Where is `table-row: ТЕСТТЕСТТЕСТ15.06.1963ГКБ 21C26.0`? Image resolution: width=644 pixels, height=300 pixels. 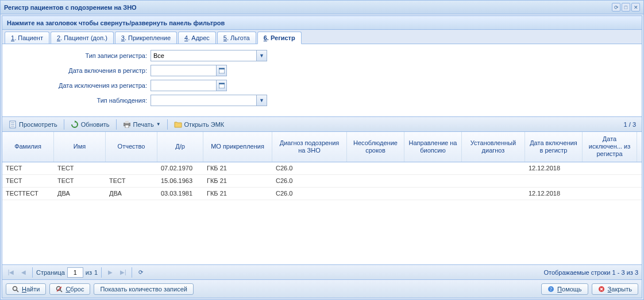
table-row: ТЕСТТЕСТТЕСТ15.06.1963ГКБ 21C26.0 is located at coordinates (322, 181).